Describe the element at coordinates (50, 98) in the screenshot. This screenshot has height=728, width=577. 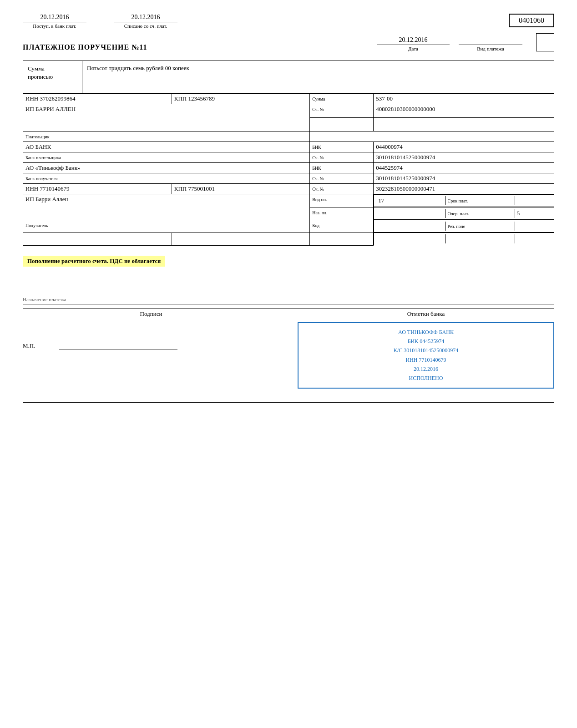
I see `payer-inn: ИНН 370262099864` at that location.